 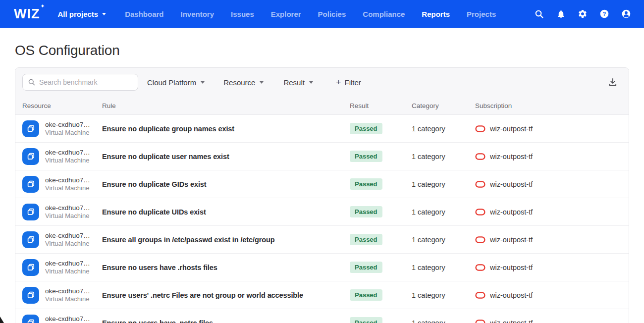 What do you see at coordinates (383, 14) in the screenshot?
I see `nav-link-compliance: Compliance` at bounding box center [383, 14].